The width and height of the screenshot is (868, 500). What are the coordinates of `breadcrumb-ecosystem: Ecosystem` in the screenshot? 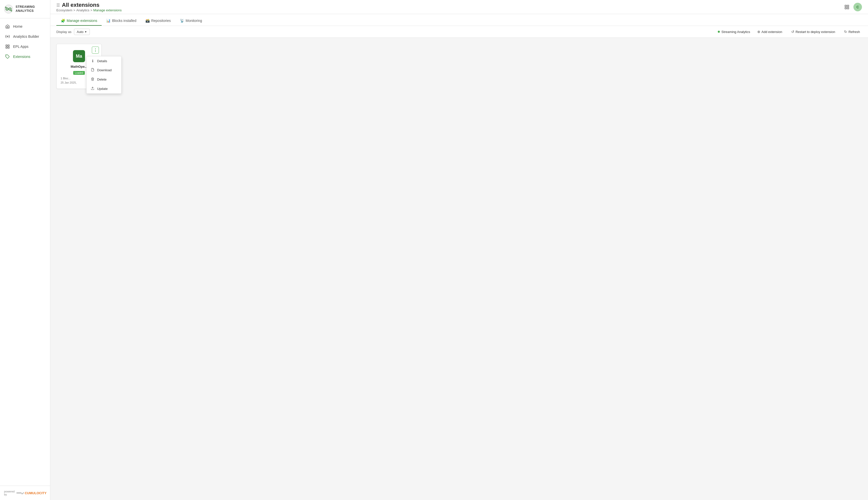 It's located at (64, 10).